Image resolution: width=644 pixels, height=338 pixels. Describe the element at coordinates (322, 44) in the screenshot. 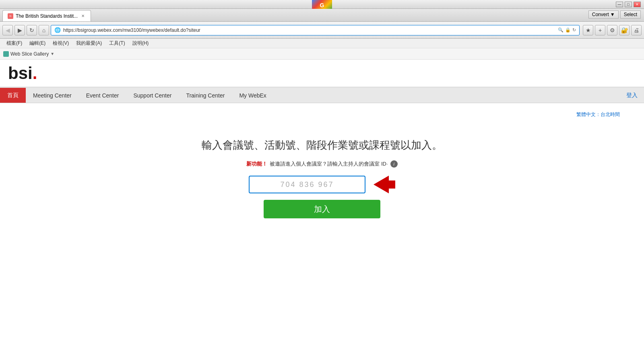

I see `menu-bar: 檔案(F) 編輯(E) 檢視(V) 我的最愛(A) 工具(T) 說明(H)` at that location.